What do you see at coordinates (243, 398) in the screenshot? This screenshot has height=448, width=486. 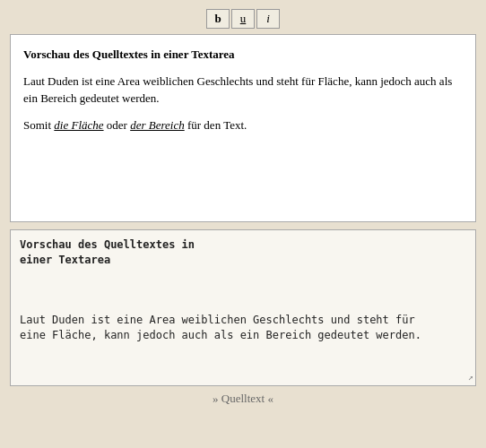 I see `quelltext-link: » Quelltext «` at bounding box center [243, 398].